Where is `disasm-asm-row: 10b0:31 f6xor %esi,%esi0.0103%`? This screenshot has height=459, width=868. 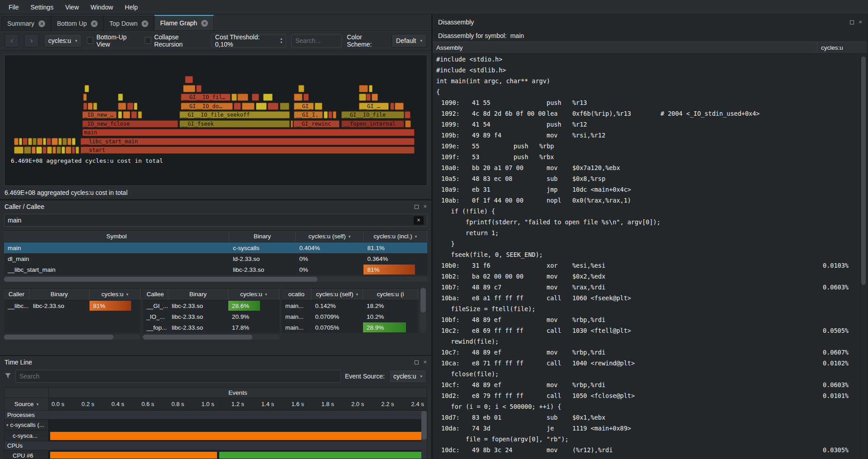 disasm-asm-row: 10b0:31 f6xor %esi,%esi0.0103% is located at coordinates (646, 265).